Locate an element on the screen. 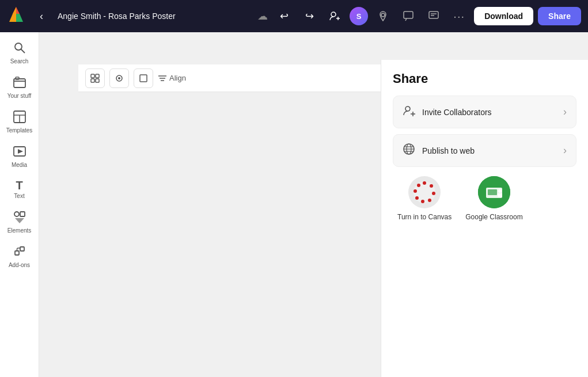  align-label: Align is located at coordinates (177, 78).